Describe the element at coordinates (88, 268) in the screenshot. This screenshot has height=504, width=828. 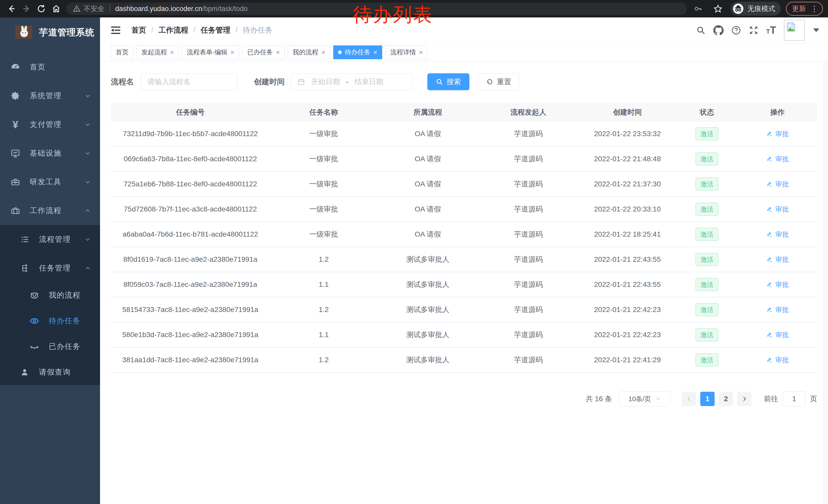
I see `chevron-up-icon` at that location.